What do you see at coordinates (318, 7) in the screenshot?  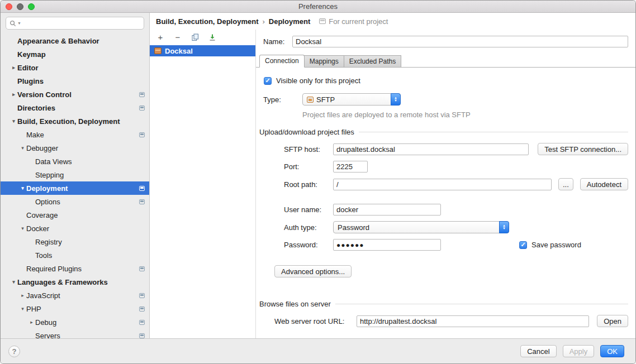 I see `window-title: Preferences` at bounding box center [318, 7].